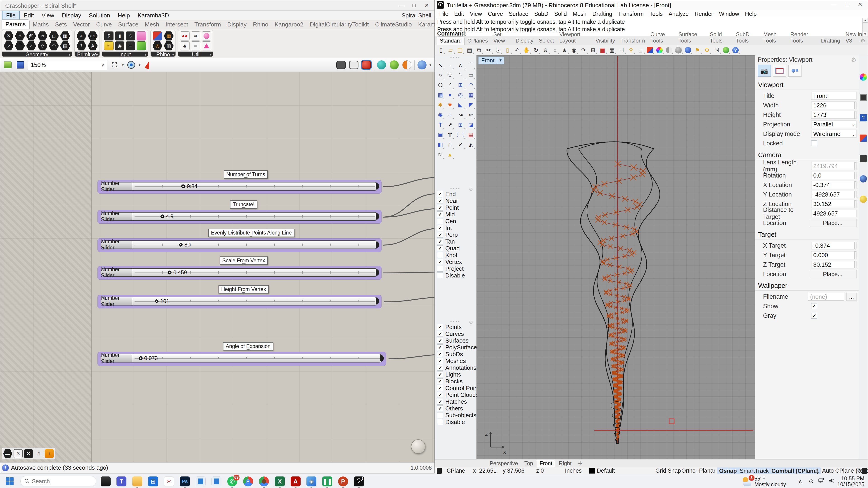  I want to click on undo-icon: ↶, so click(517, 50).